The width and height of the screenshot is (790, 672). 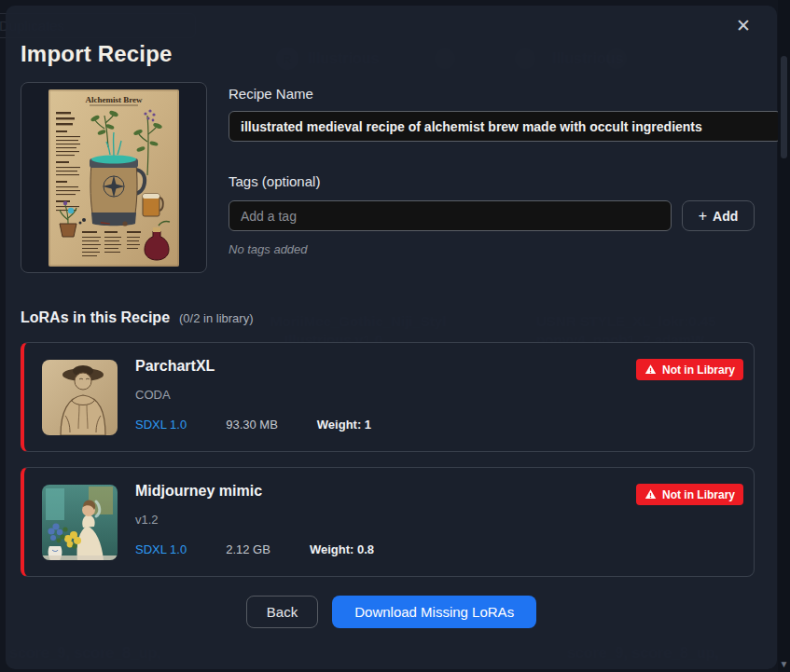 What do you see at coordinates (153, 395) in the screenshot?
I see `lora-version: CODA` at bounding box center [153, 395].